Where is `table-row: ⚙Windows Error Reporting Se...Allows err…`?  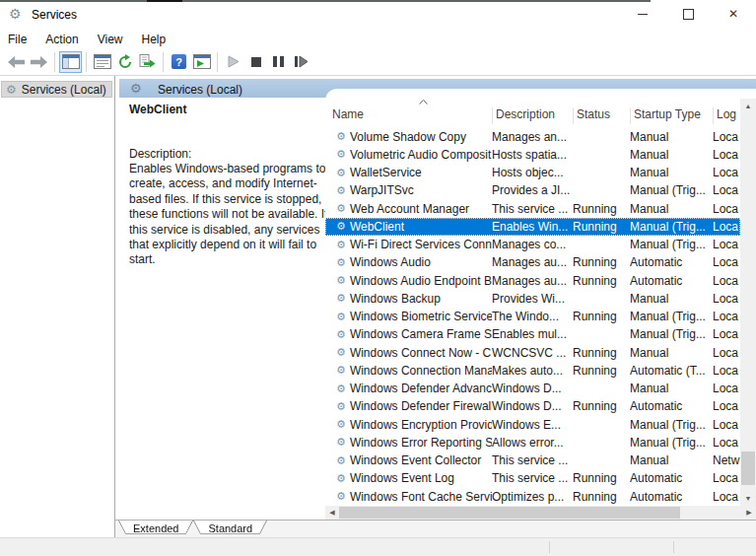 table-row: ⚙Windows Error Reporting Se...Allows err… is located at coordinates (532, 443).